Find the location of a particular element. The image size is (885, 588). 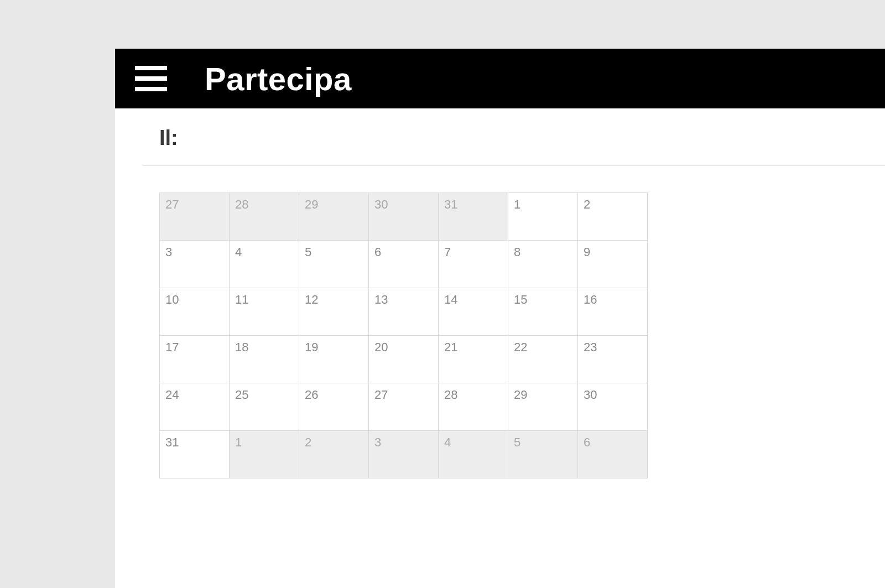

day-number: 7 is located at coordinates (447, 252).